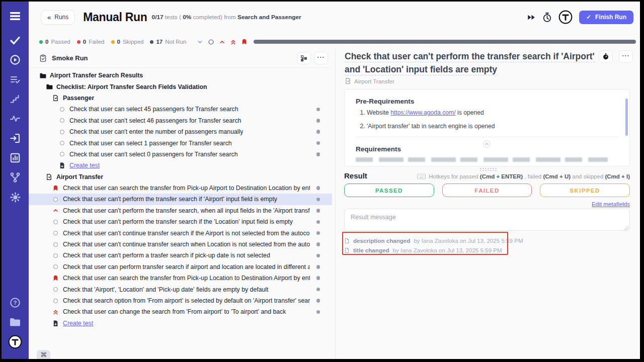 The width and height of the screenshot is (644, 362). Describe the element at coordinates (487, 220) in the screenshot. I see `result-message-input` at that location.